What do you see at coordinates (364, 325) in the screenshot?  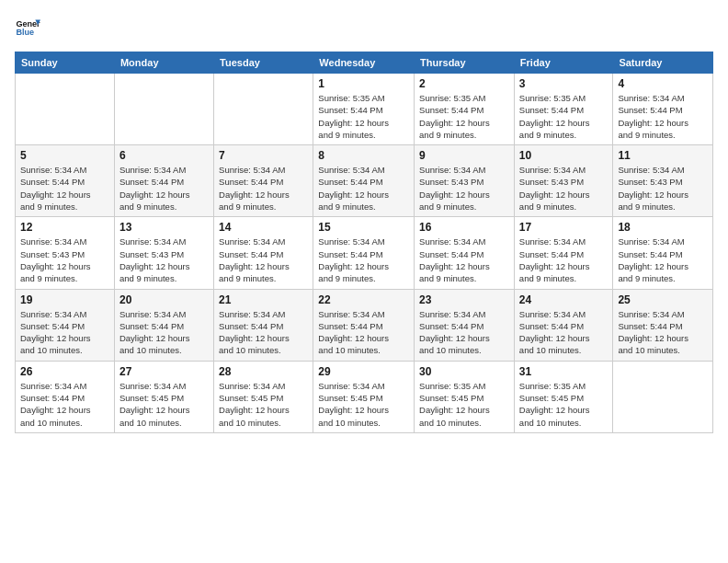 I see `calendar-week-row: 19Sunrise: 5:34 AM Sunset: 5:44 PM Dayli…` at bounding box center [364, 325].